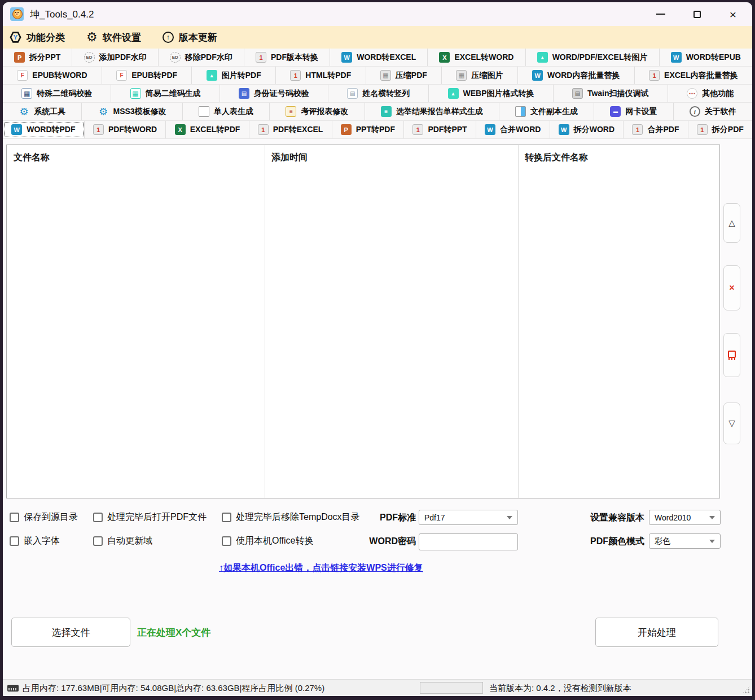  What do you see at coordinates (657, 632) in the screenshot?
I see `start-processing-button: 开始处理` at bounding box center [657, 632].